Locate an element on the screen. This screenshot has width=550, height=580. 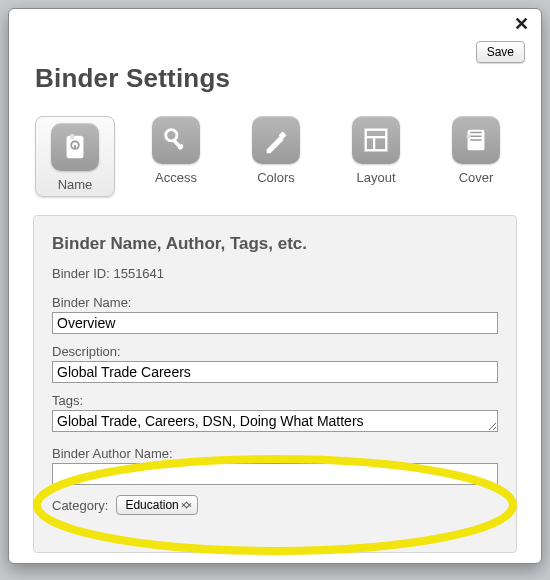
tags-field: Tags: is located at coordinates (275, 414).